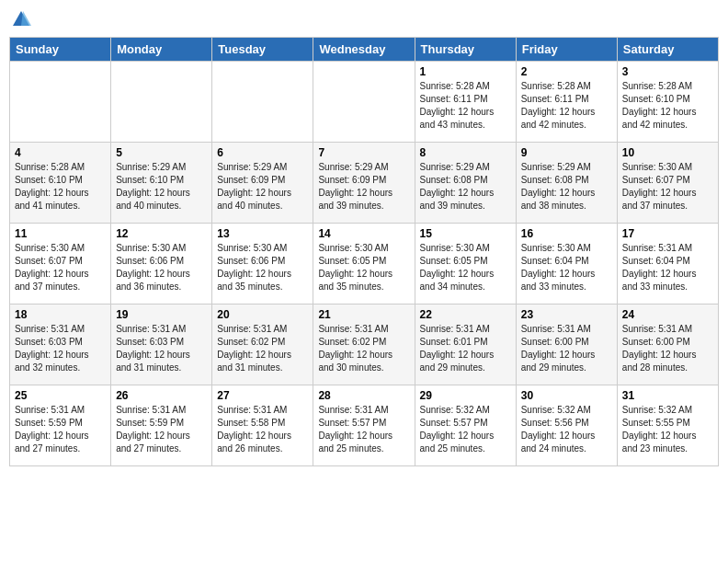  Describe the element at coordinates (263, 430) in the screenshot. I see `day-info: Sunrise: 5:31 AM Sunset: 5:58 PM Dayligh…` at that location.